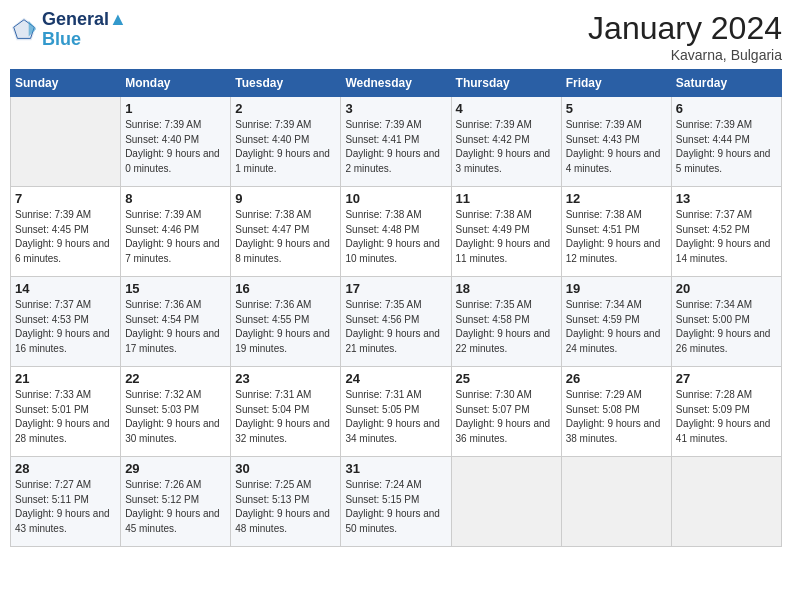 This screenshot has width=792, height=612. Describe the element at coordinates (176, 232) in the screenshot. I see `calendar-cell: 8Sunrise: 7:39 AMSunset: 4:46 PMDaylight…` at that location.